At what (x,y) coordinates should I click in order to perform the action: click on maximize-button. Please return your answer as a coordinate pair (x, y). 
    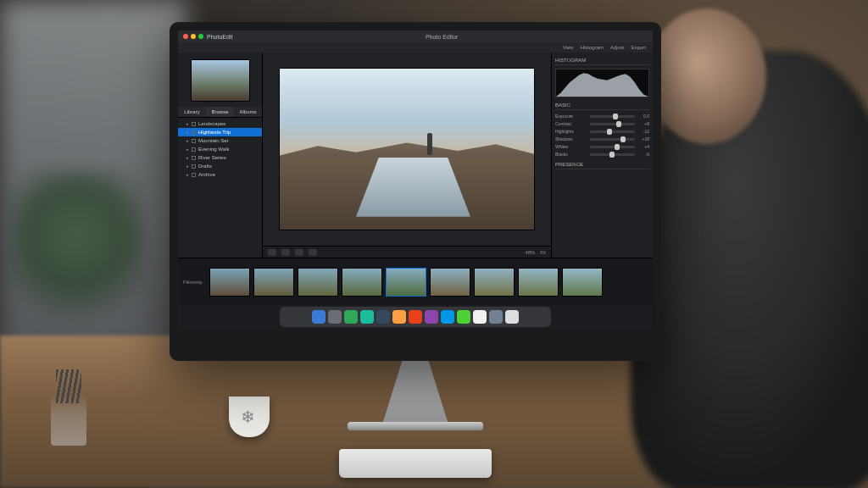
    Looking at the image, I should click on (201, 36).